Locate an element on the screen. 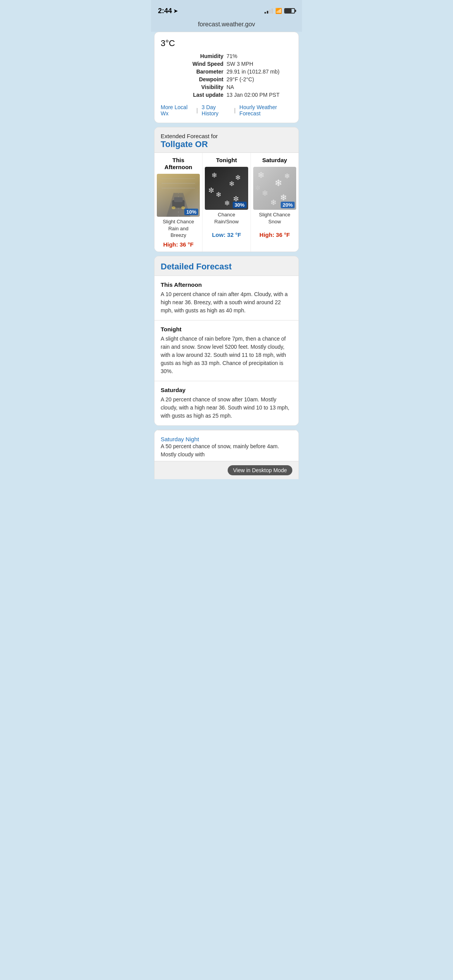 The height and width of the screenshot is (980, 453). wind-speed-value: SW 3 MPH is located at coordinates (259, 64).